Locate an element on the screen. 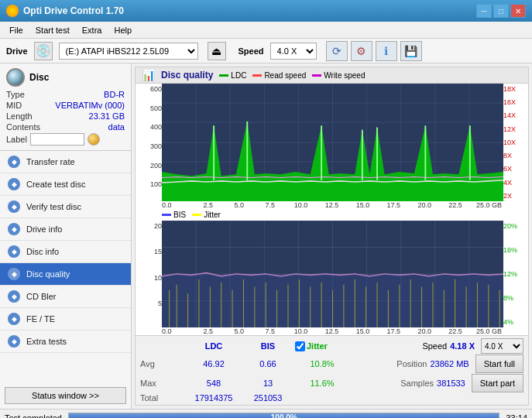 This screenshot has width=532, height=418. drive-eject-icon: ⏏ is located at coordinates (217, 51).